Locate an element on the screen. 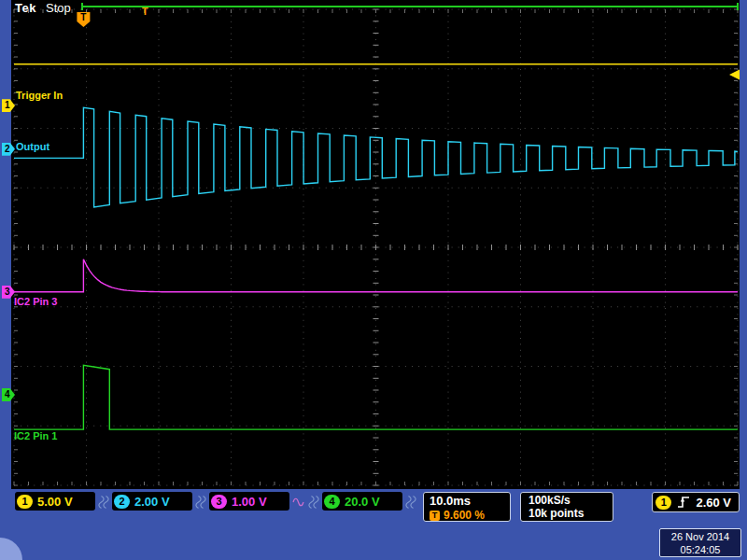  ch3-badge: 3 is located at coordinates (218, 502).